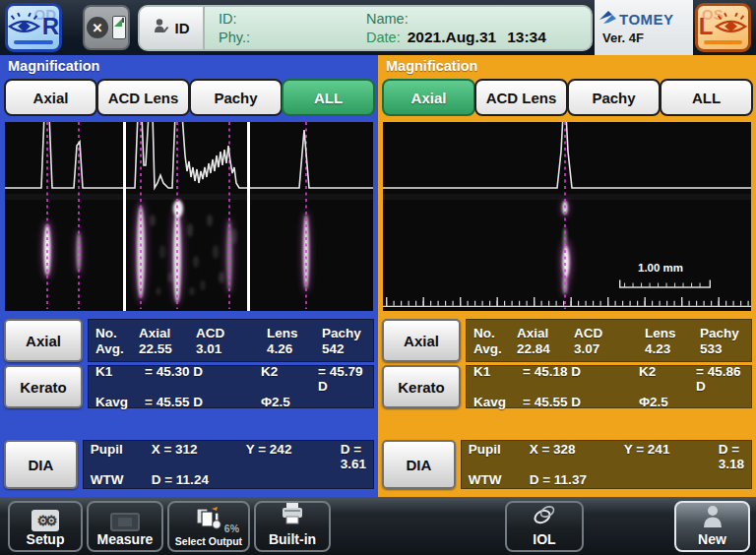 Image resolution: width=756 pixels, height=555 pixels. Describe the element at coordinates (209, 541) in the screenshot. I see `select-output-label: Select Output` at that location.